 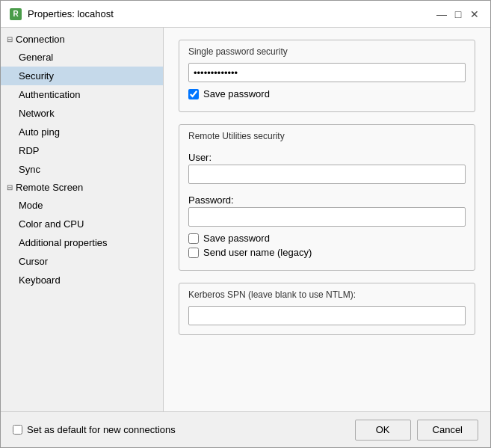 I want to click on kerberos-input, so click(x=327, y=316).